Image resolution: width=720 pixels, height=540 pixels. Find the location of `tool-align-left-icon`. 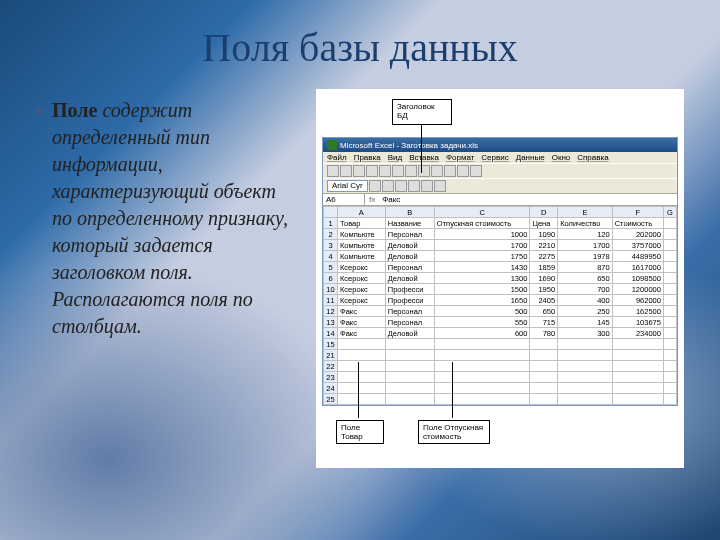

tool-align-left-icon is located at coordinates (414, 186).